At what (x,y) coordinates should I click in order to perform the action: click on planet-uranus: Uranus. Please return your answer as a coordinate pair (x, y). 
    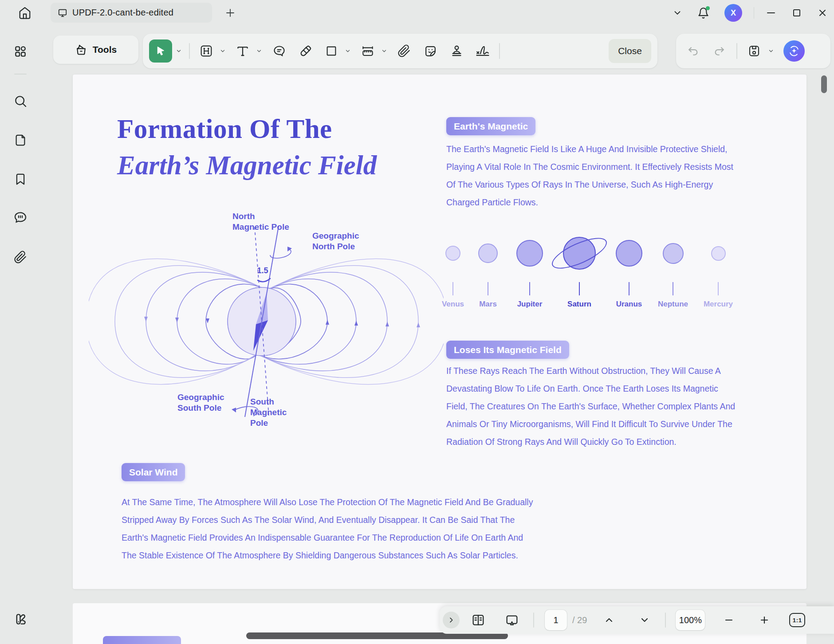
    Looking at the image, I should click on (629, 267).